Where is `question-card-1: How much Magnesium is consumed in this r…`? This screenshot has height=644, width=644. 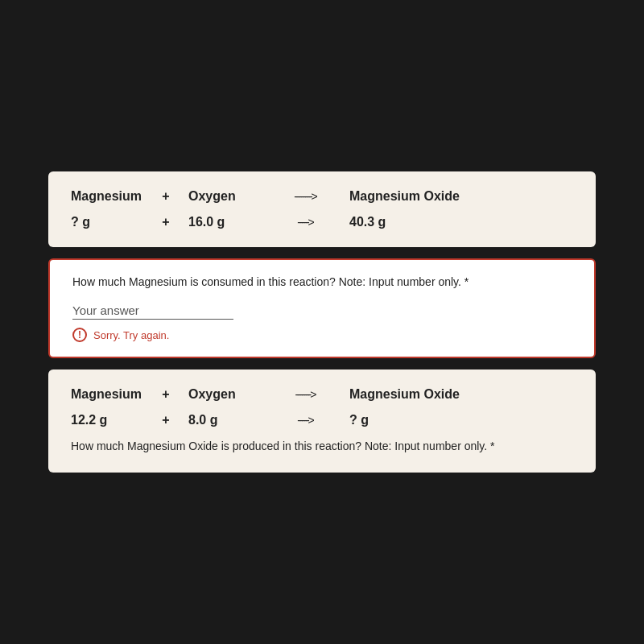
question-card-1: How much Magnesium is consumed in this r… is located at coordinates (322, 308).